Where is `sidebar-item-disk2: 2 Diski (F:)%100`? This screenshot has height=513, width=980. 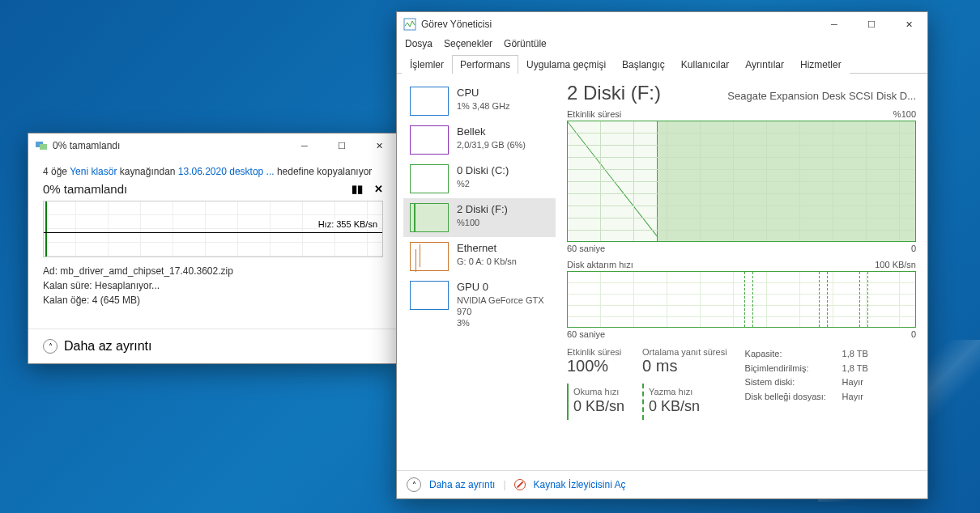 sidebar-item-disk2: 2 Diski (F:)%100 is located at coordinates (479, 218).